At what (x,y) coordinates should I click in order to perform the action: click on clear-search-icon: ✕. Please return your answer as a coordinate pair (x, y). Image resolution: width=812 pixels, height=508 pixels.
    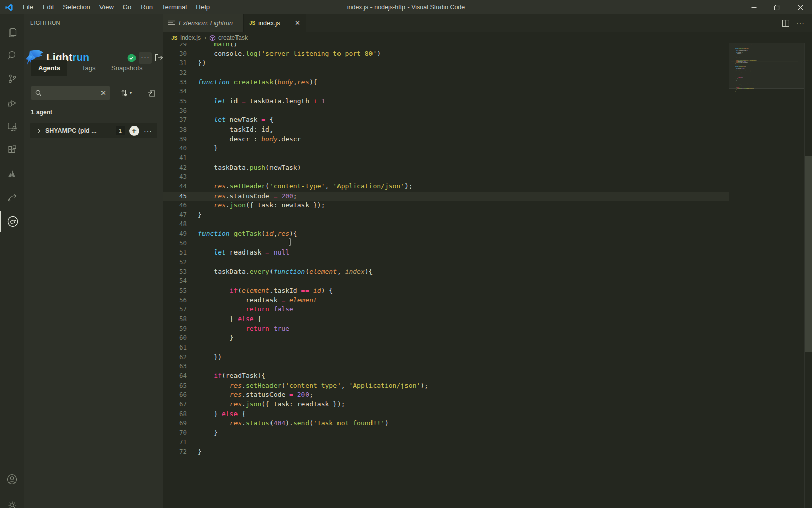
    Looking at the image, I should click on (105, 93).